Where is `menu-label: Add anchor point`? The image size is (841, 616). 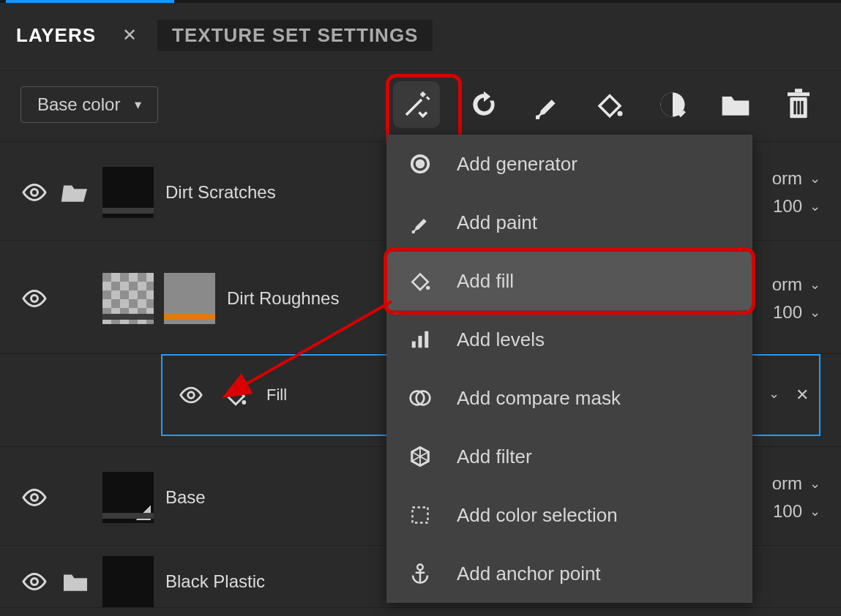 menu-label: Add anchor point is located at coordinates (528, 574).